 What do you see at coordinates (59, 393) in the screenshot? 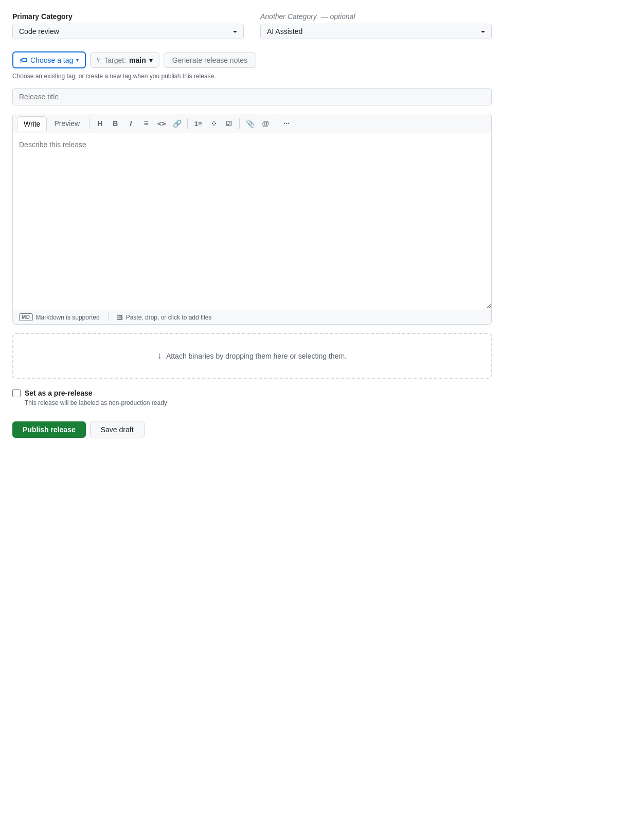
I see `prerelease-title: Set as a pre-release` at bounding box center [59, 393].